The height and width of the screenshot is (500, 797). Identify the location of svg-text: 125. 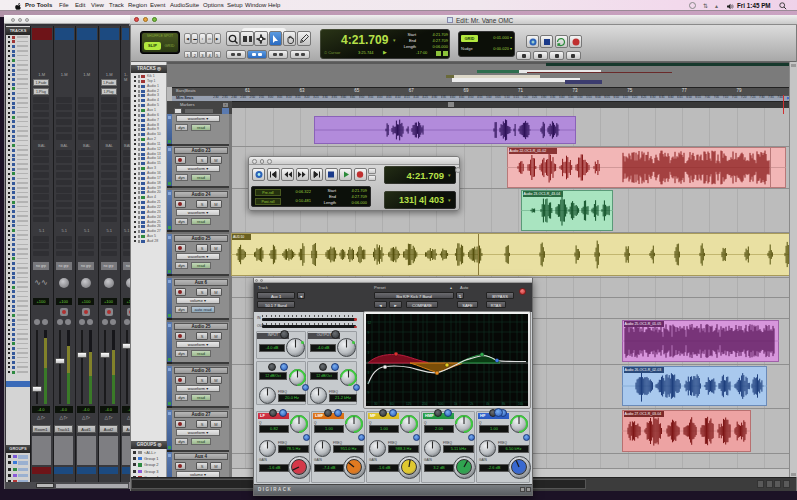
(409, 404).